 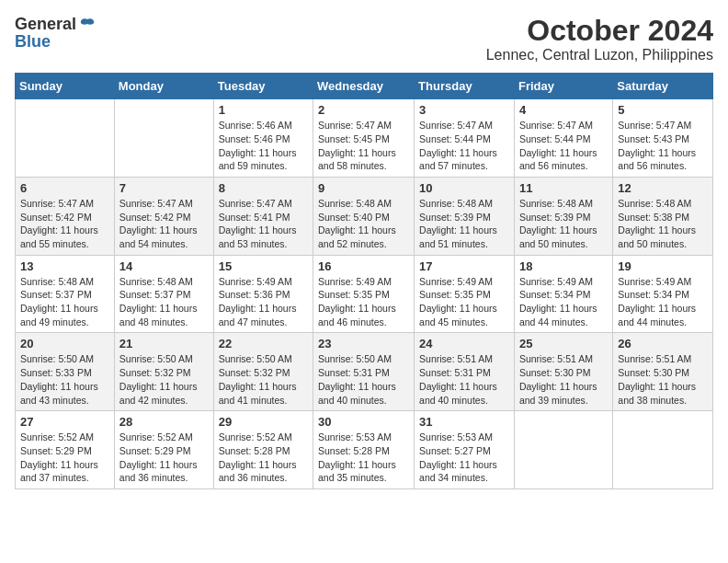 I want to click on day-cell: 8Sunrise: 5:47 AMSunset: 5:41 PMDaylight…, so click(x=263, y=215).